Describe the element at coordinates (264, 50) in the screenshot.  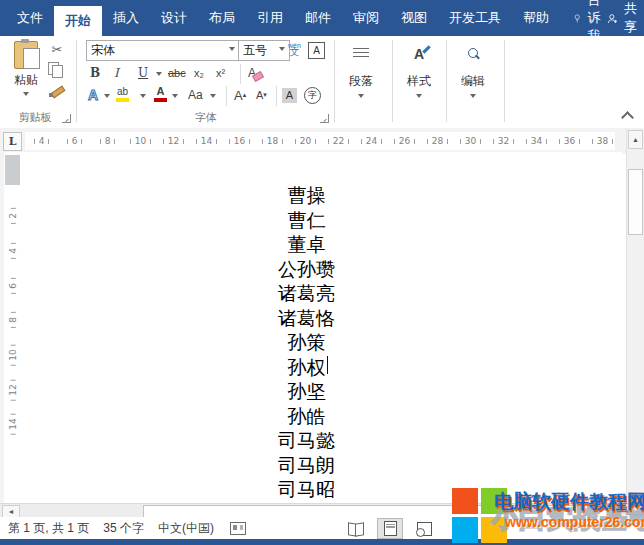
I see `font-size-combo: 五号` at that location.